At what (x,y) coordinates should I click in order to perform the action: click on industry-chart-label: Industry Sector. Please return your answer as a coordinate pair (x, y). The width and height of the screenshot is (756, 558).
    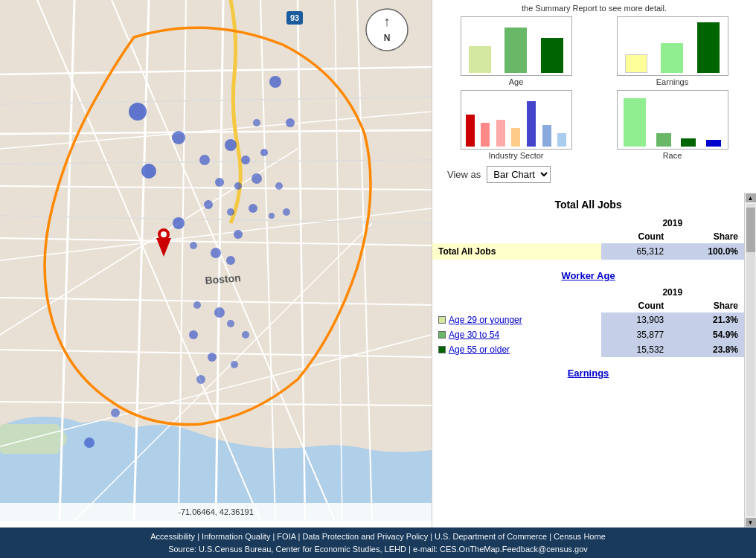
    Looking at the image, I should click on (516, 155).